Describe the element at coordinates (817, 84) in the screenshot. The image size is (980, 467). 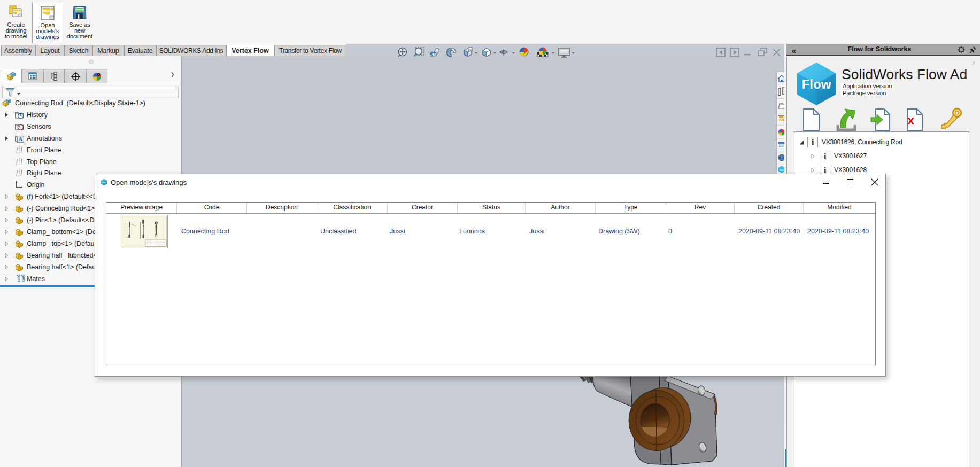
I see `svg-text: Flow` at that location.